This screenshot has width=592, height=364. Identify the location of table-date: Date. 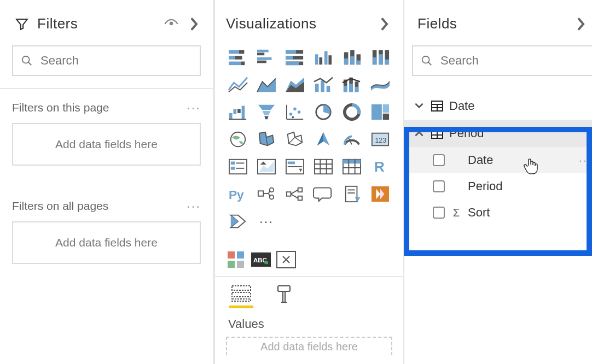
(498, 106).